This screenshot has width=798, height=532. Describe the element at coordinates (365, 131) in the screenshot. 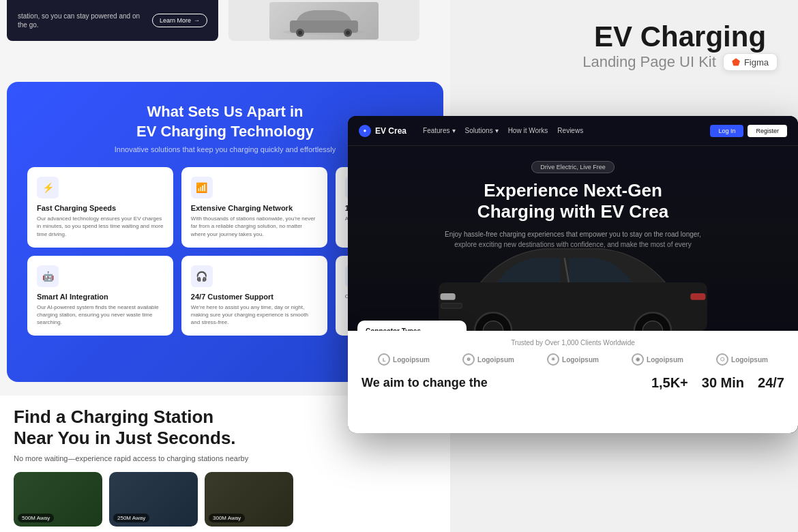

I see `brand-icon: ●` at that location.